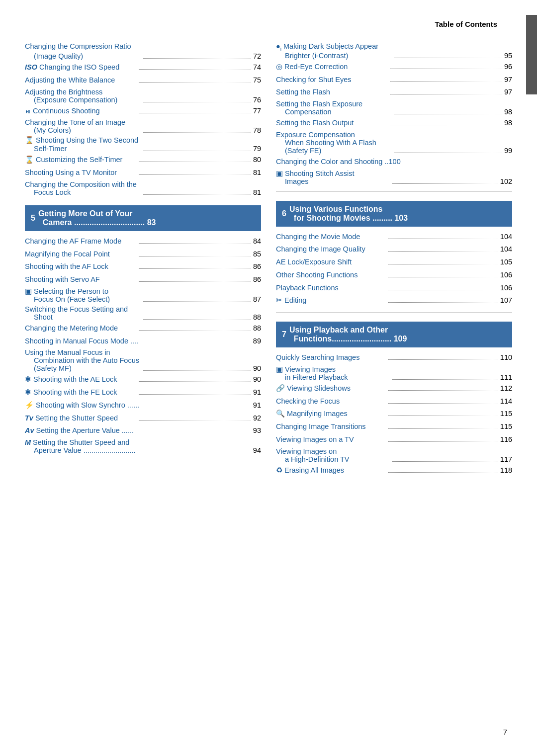 This screenshot has height=756, width=537. Describe the element at coordinates (143, 81) in the screenshot. I see `list-item: Adjusting the White Balance 75` at that location.